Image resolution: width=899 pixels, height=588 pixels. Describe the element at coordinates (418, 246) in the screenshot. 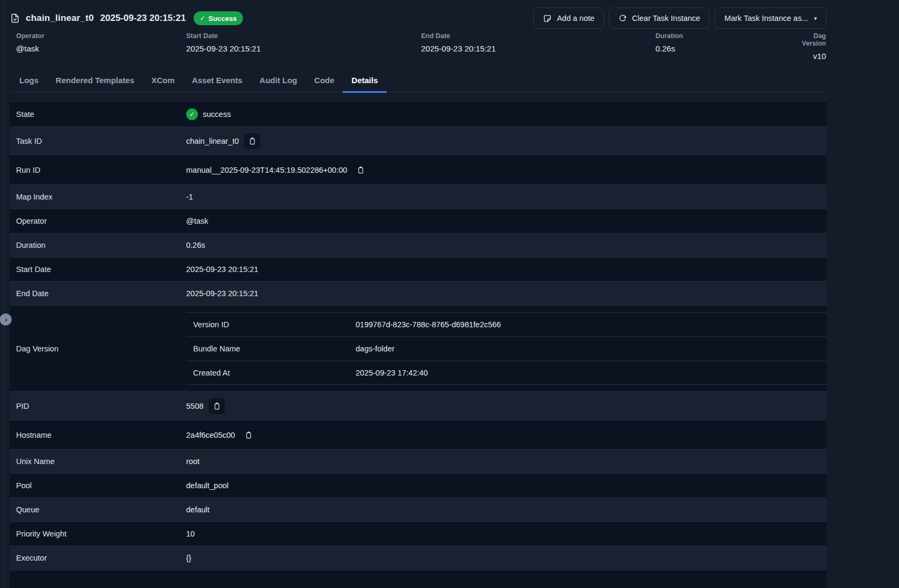

I see `table-row-duration: Duration0.26s` at that location.